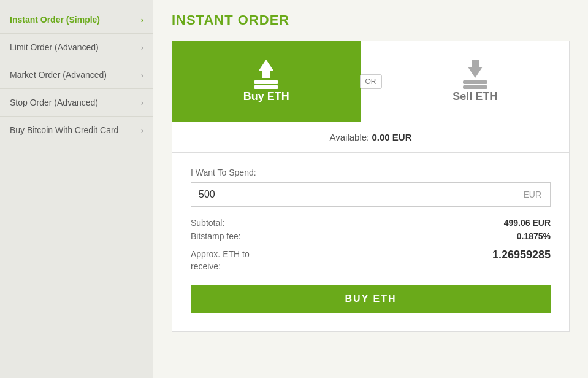 The image size is (588, 378). Describe the element at coordinates (370, 223) in the screenshot. I see `subtotal-row: Subtotal: 499.06 EUR` at that location.